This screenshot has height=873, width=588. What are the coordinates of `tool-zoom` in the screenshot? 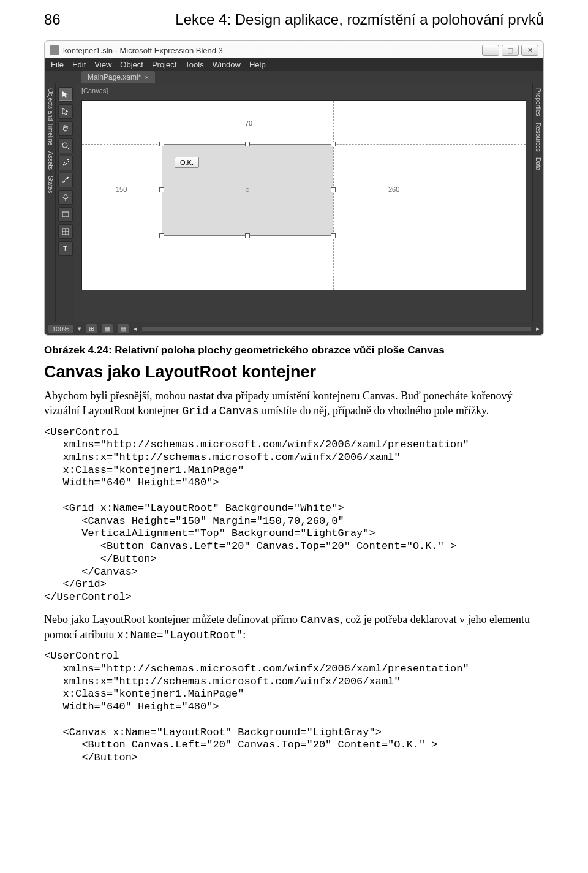 It's located at (66, 146).